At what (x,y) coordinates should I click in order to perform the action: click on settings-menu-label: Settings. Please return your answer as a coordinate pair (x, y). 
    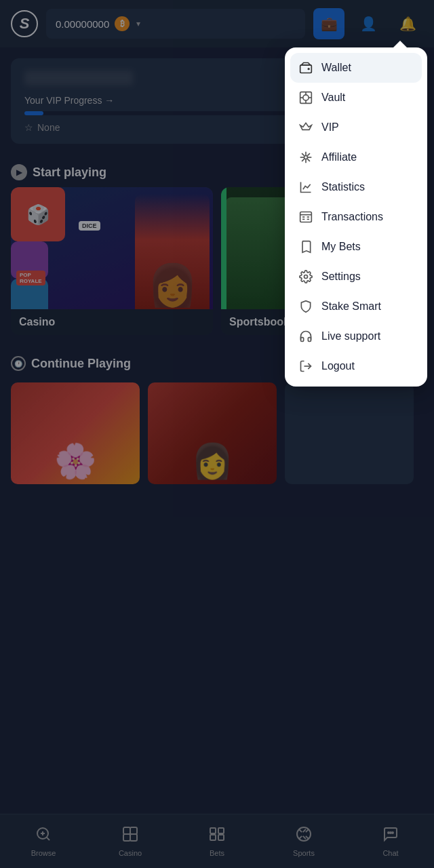
    Looking at the image, I should click on (341, 277).